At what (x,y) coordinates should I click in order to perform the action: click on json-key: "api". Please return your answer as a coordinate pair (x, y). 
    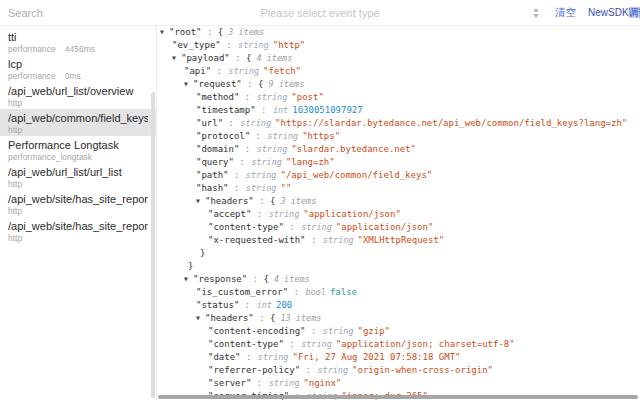
    Looking at the image, I should click on (198, 71).